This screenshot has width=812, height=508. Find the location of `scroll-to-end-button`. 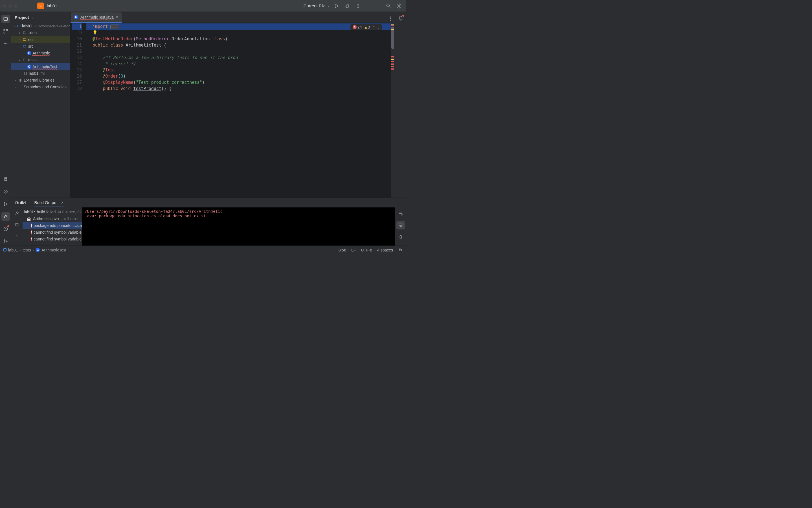

scroll-to-end-button is located at coordinates (401, 225).